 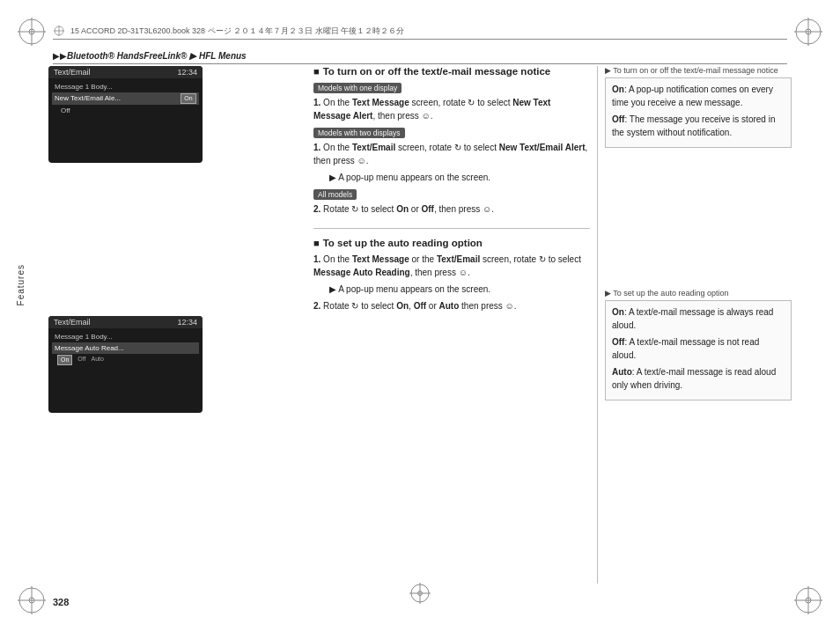 I want to click on screen-menu-item: Message 1 Body..., so click(x=125, y=86).